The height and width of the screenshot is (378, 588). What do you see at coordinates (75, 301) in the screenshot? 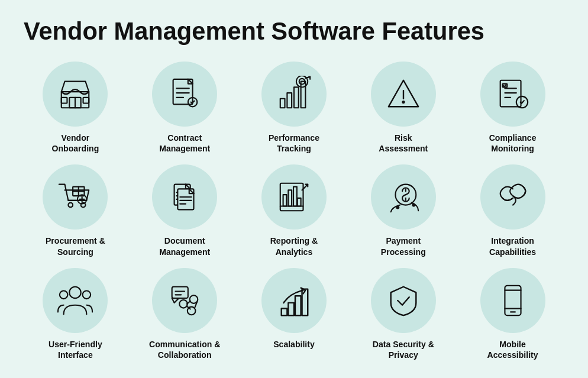
I see `icon-circle-user-friendly-interface` at bounding box center [75, 301].